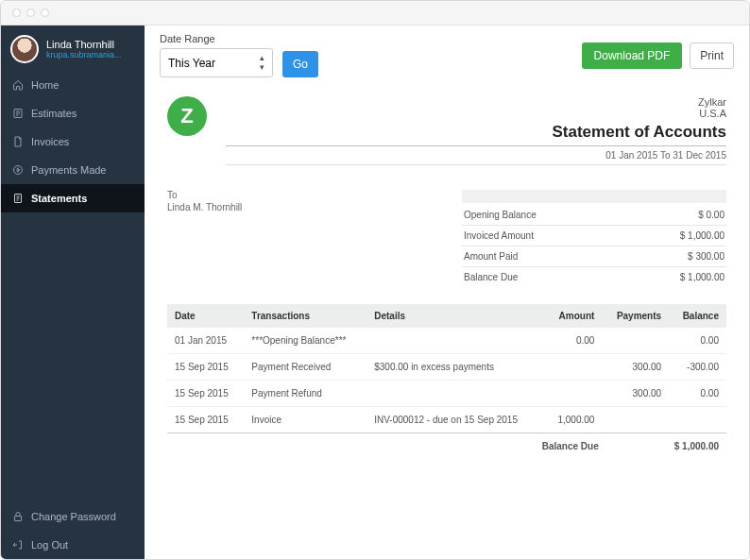  What do you see at coordinates (594, 215) in the screenshot?
I see `summary-row: Opening Balance $ 0.00` at bounding box center [594, 215].